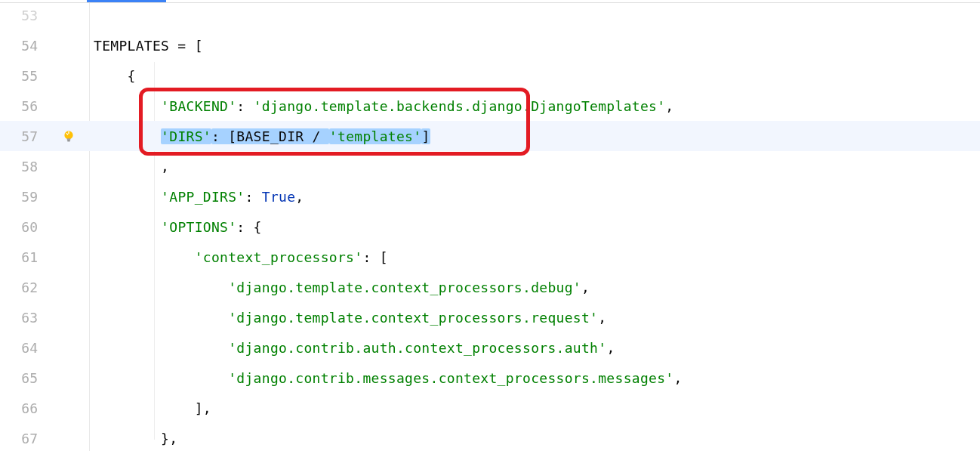 Image resolution: width=980 pixels, height=451 pixels. Describe the element at coordinates (279, 257) in the screenshot. I see `code-token: 'context_processors'` at that location.